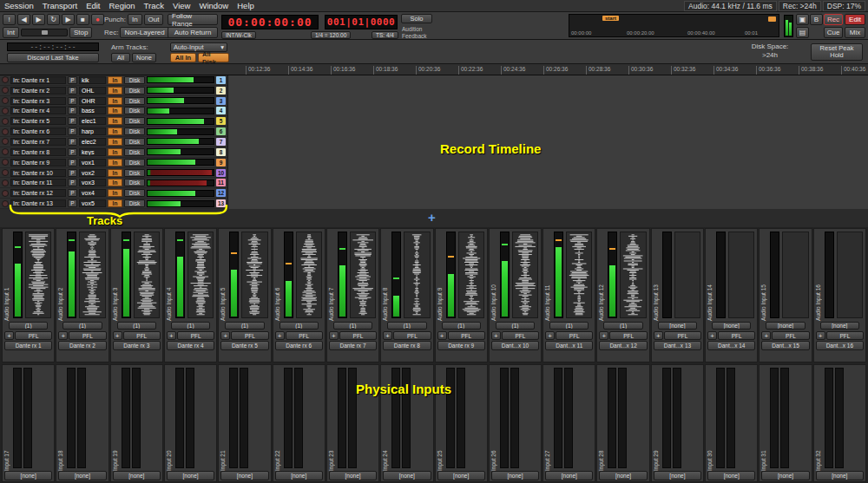  What do you see at coordinates (516, 345) in the screenshot?
I see `input-name-button: Dant...x 10` at bounding box center [516, 345].